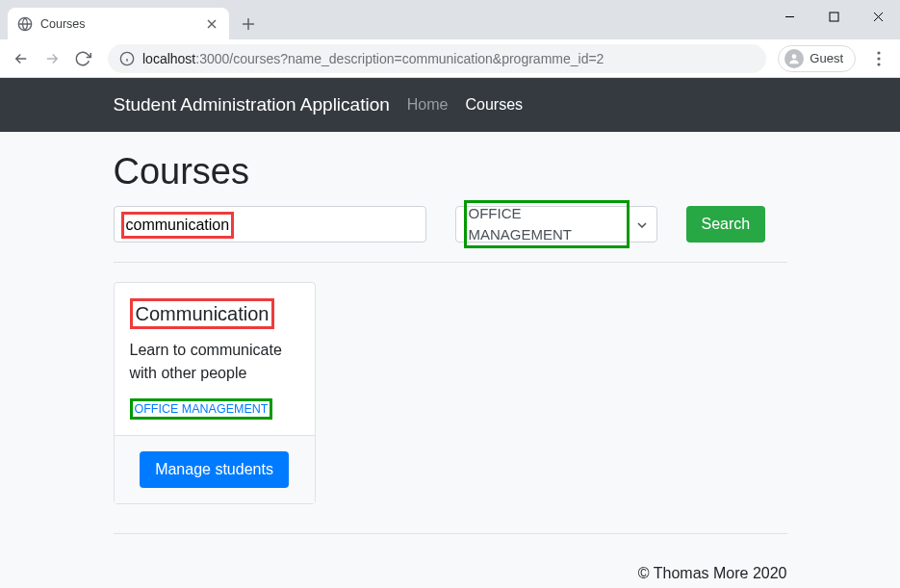 This screenshot has height=588, width=900. I want to click on course-title: Communication, so click(202, 314).